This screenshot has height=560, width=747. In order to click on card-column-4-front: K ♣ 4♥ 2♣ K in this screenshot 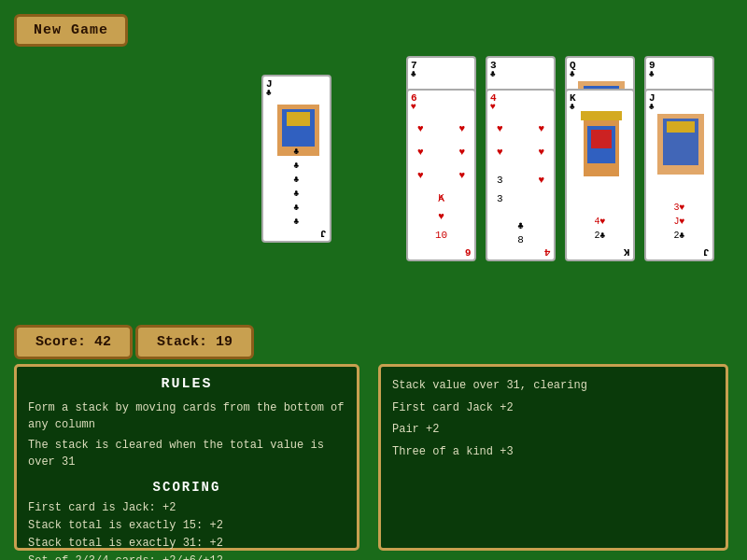, I will do `click(599, 175)`.